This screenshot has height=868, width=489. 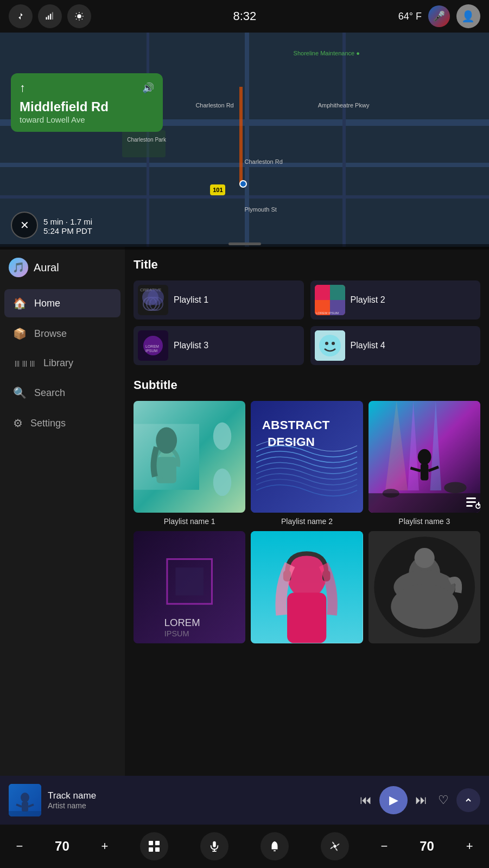 I want to click on status-right: 64° F 🎤 👤, so click(x=440, y=16).